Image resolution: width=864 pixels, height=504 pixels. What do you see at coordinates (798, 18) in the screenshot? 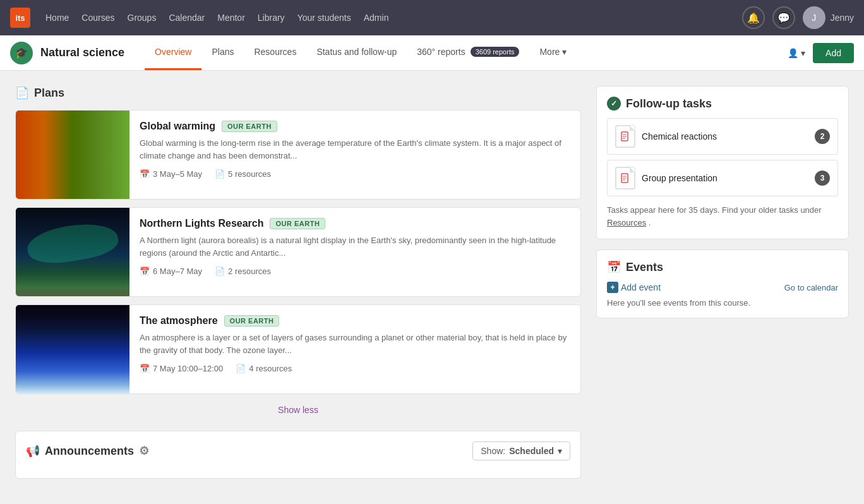
I see `top-nav-right: 🔔 💬 J Jenny` at bounding box center [798, 18].